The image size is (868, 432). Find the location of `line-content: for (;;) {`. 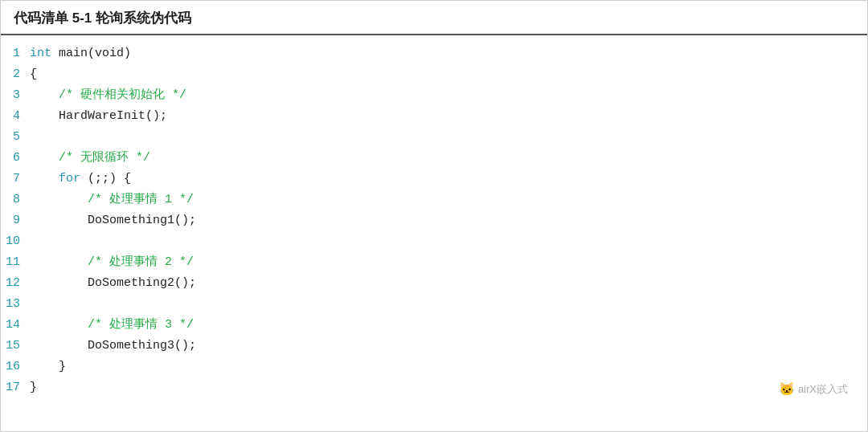

line-content: for (;;) { is located at coordinates (80, 179).